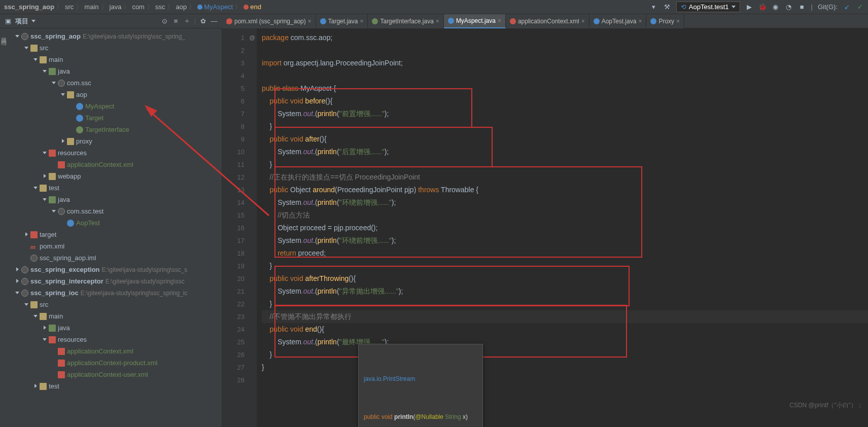 This screenshot has width=868, height=427. Describe the element at coordinates (618, 21) in the screenshot. I see `editor-tab: AopTest.java×` at that location.